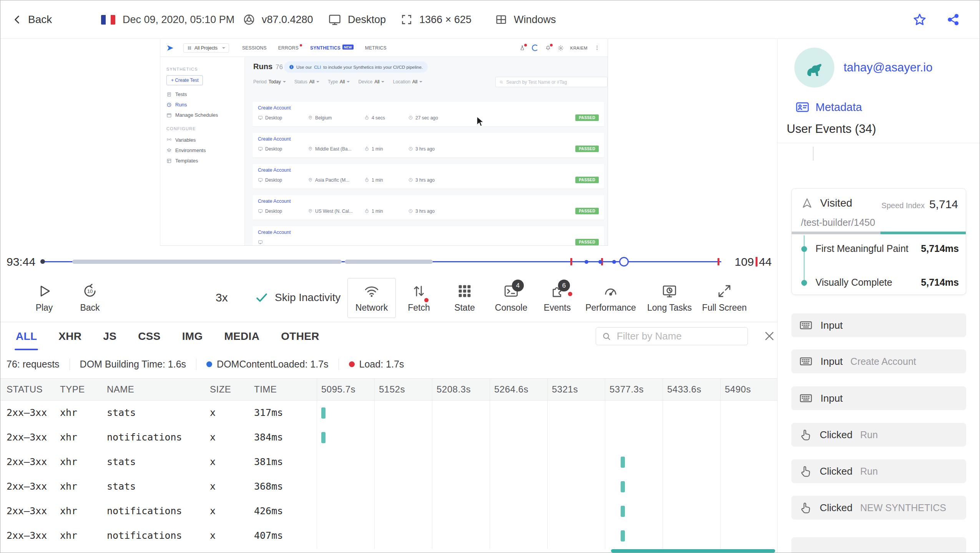  What do you see at coordinates (110, 336) in the screenshot?
I see `tab-js: JS` at bounding box center [110, 336].